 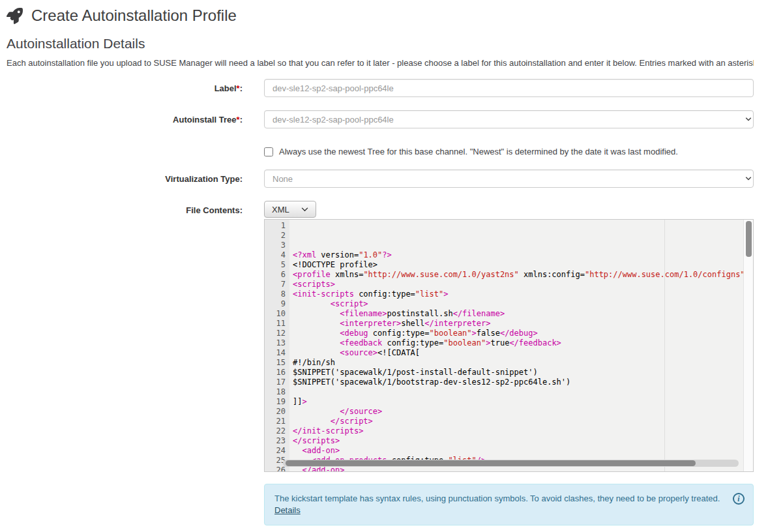 What do you see at coordinates (523, 314) in the screenshot?
I see `code-line: <filename>postinstall.sh</filename>` at bounding box center [523, 314].